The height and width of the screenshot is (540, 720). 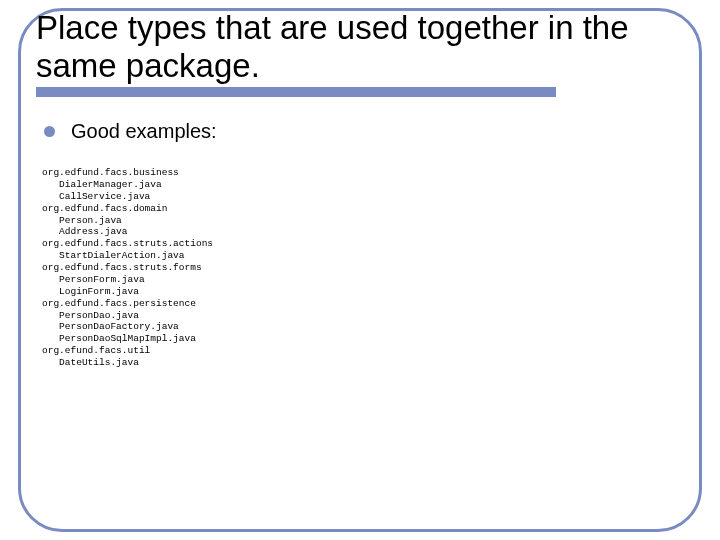 What do you see at coordinates (360, 47) in the screenshot?
I see `slide-title: Place types that are used together in th…` at bounding box center [360, 47].